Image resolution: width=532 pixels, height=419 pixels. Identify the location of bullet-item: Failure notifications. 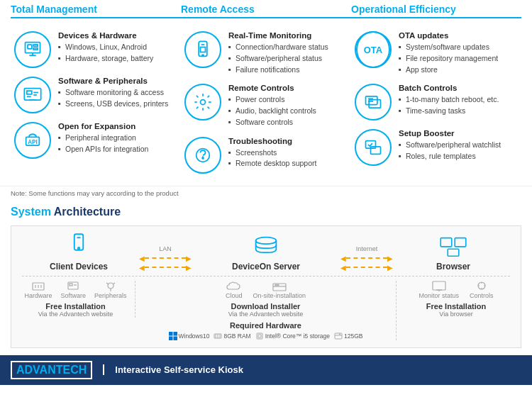
(288, 70).